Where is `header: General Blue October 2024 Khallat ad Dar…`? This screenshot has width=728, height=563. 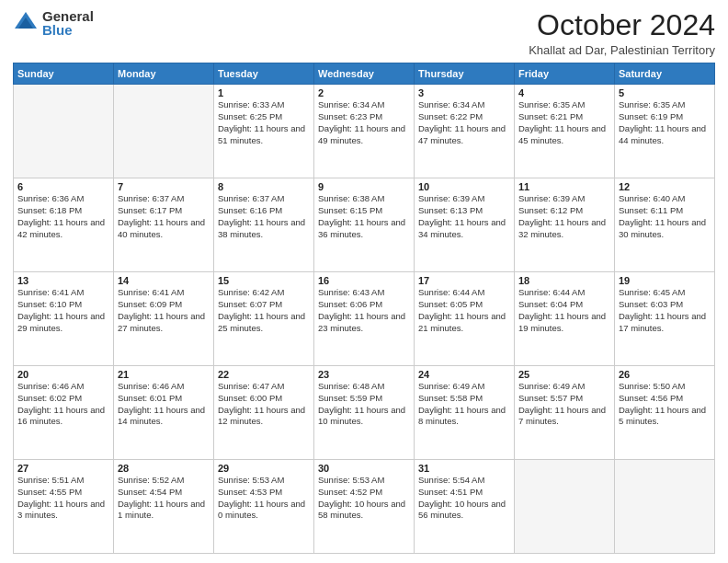 header: General Blue October 2024 Khallat ad Dar… is located at coordinates (364, 33).